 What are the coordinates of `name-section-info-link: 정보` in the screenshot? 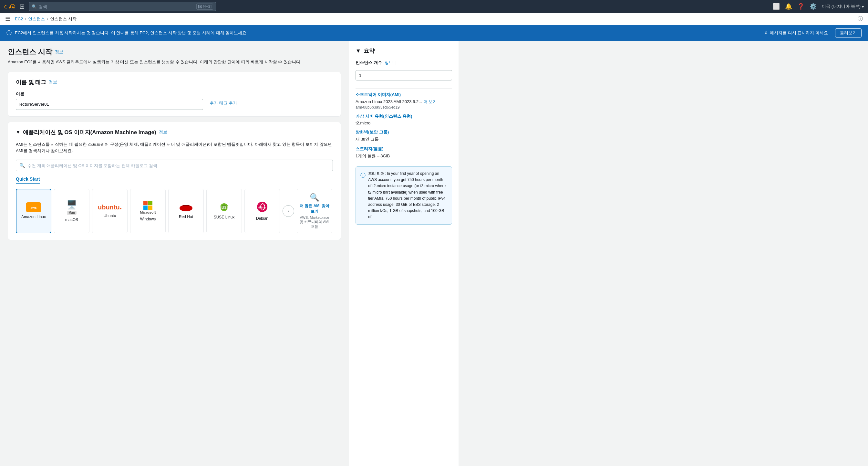 It's located at (53, 82).